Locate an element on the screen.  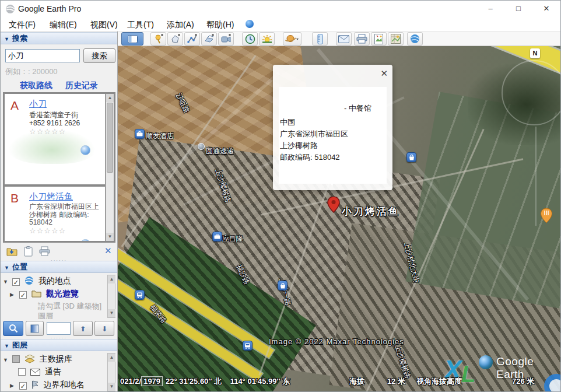
get-directions-link: 获取路线 is located at coordinates (36, 85).